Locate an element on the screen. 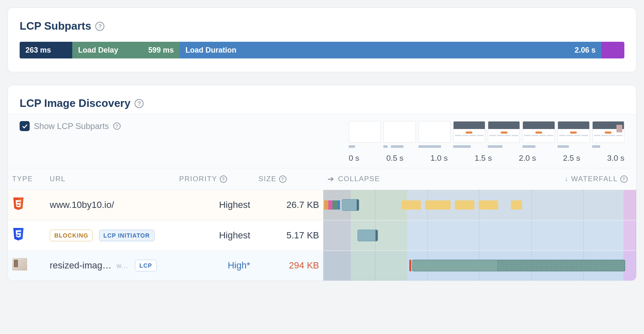  url-text: www.10by10.io/ is located at coordinates (82, 205).